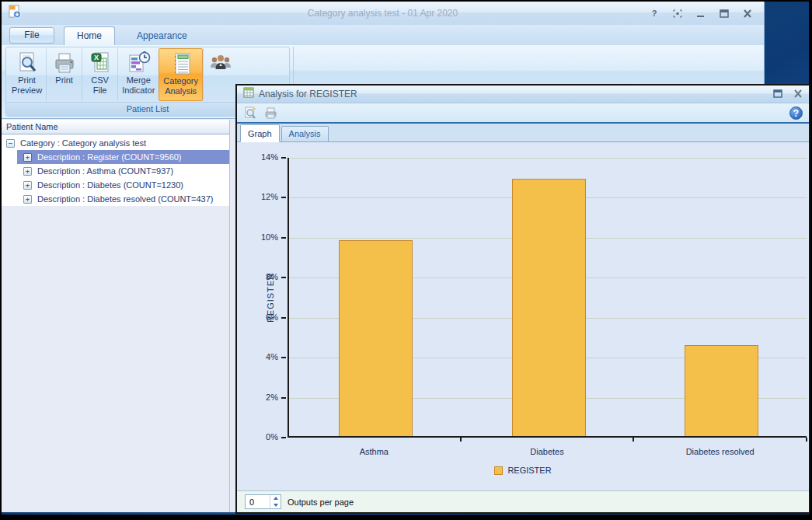  What do you see at coordinates (99, 75) in the screenshot?
I see `ribbon-button-csv-file: XCSVFile` at bounding box center [99, 75].